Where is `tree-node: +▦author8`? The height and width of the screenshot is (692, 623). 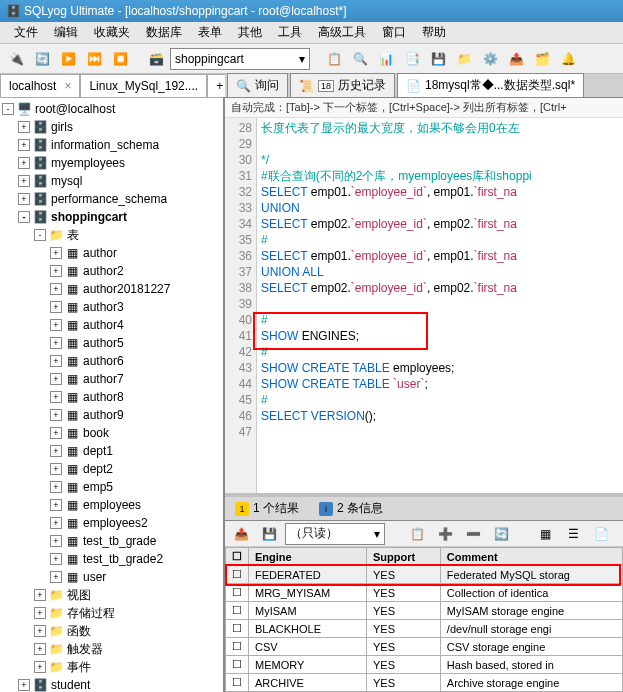
tree-node: +▦author8 is located at coordinates (112, 397).